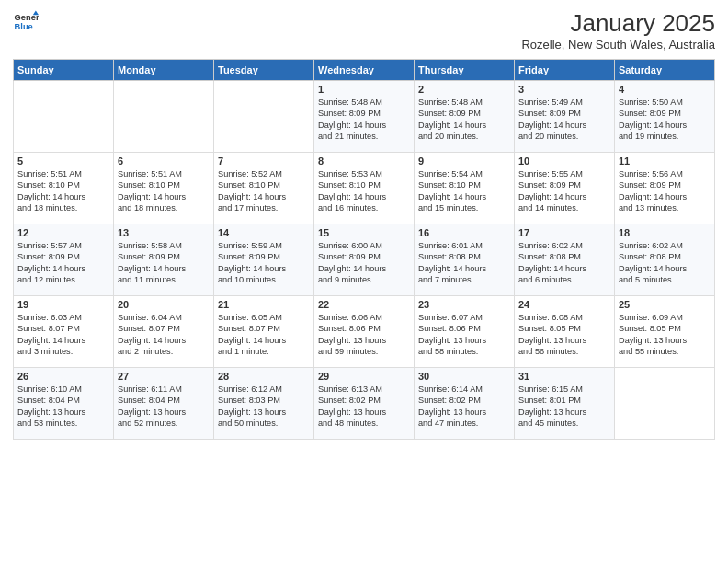  Describe the element at coordinates (665, 102) in the screenshot. I see `cell-text: Sunrise: 5:50 AM` at that location.